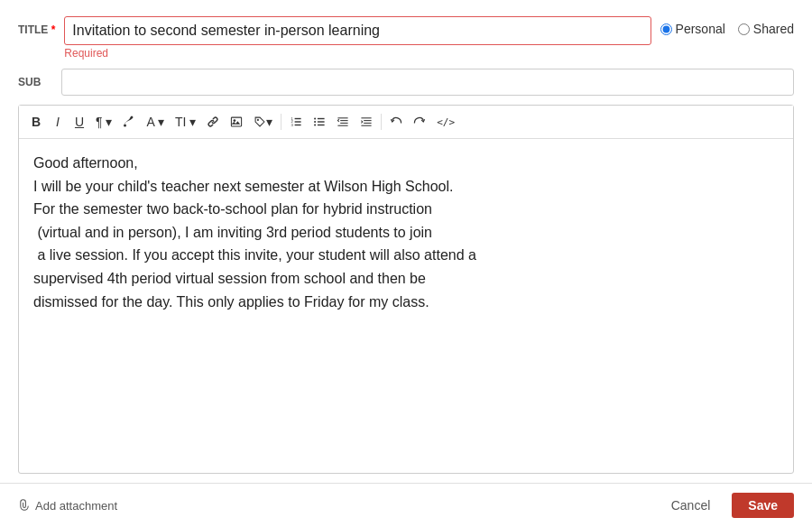 The width and height of the screenshot is (812, 527). I want to click on title-required-star: *, so click(51, 30).